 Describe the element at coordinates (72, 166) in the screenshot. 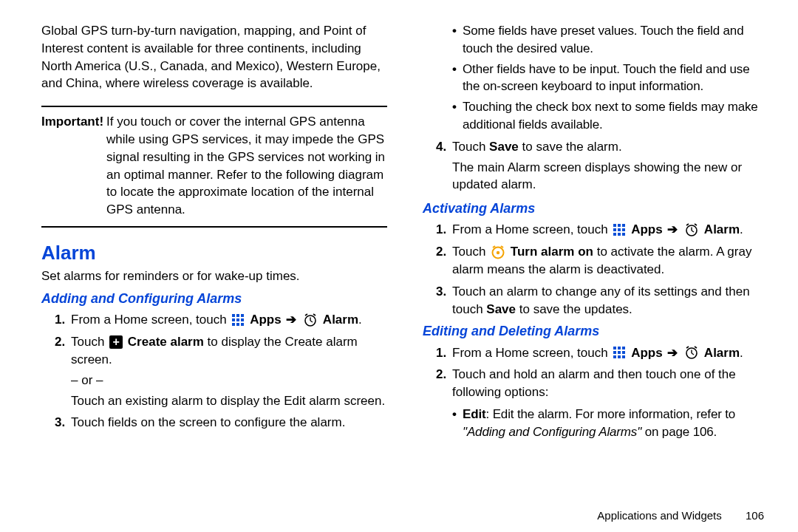

I see `important-label: Important!` at that location.